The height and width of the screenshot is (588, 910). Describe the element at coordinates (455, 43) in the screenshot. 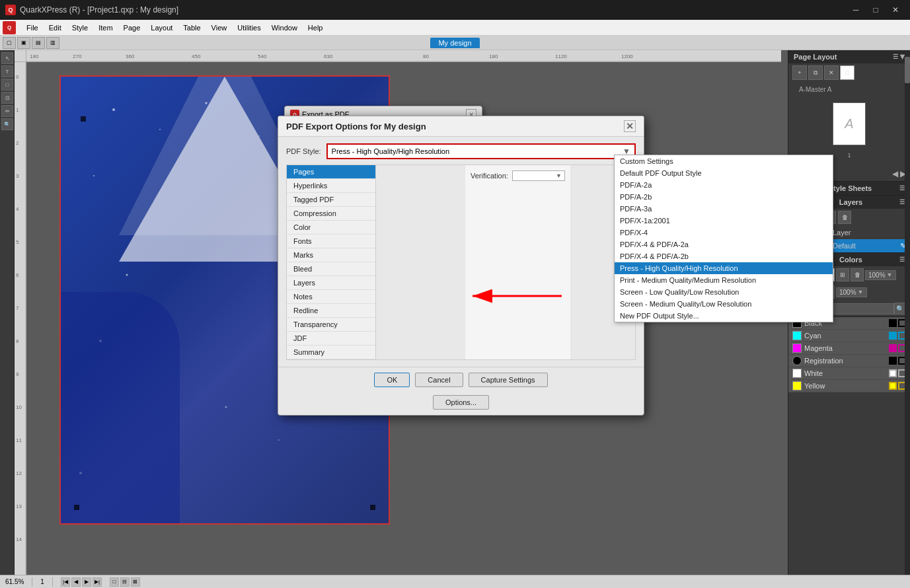

I see `document-tab: My design` at that location.